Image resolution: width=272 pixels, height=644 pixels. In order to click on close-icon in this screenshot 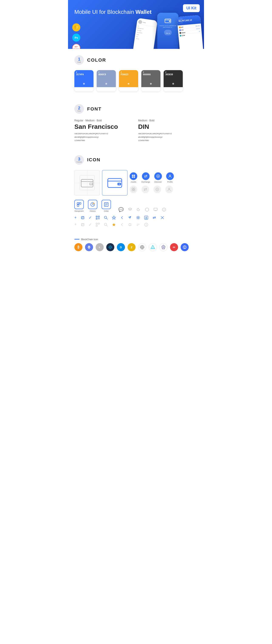, I will do `click(162, 218)`.